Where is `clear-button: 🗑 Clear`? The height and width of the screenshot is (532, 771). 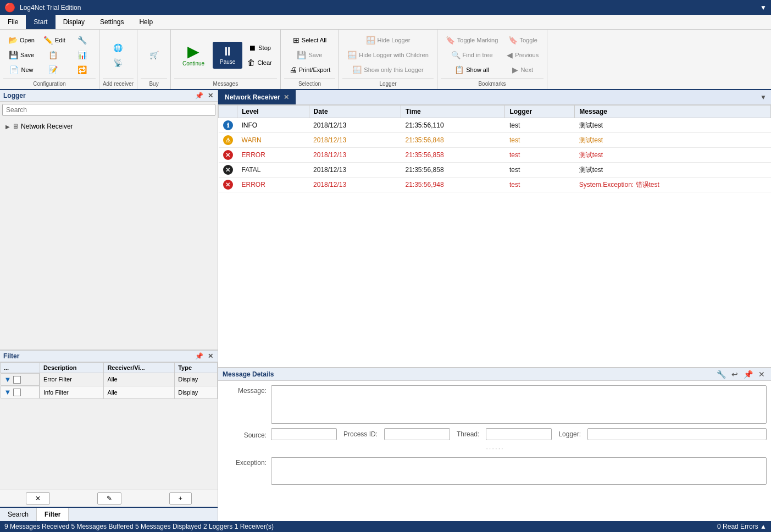
clear-button: 🗑 Clear is located at coordinates (259, 63).